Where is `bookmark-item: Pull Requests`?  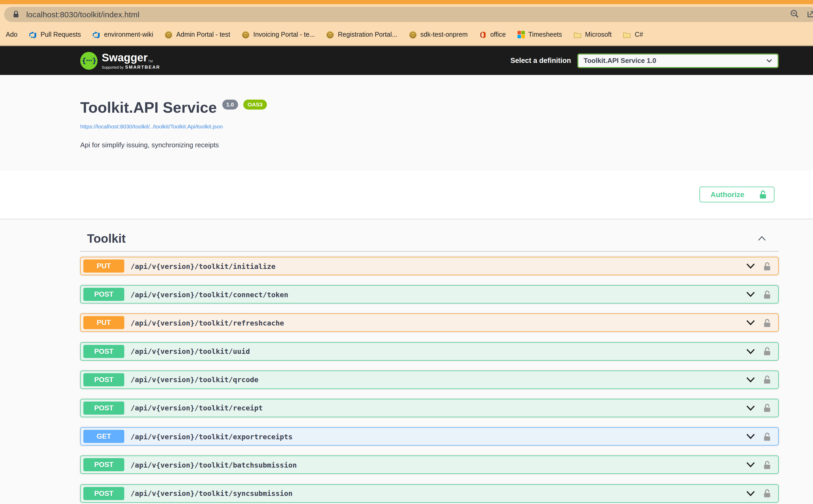 bookmark-item: Pull Requests is located at coordinates (55, 35).